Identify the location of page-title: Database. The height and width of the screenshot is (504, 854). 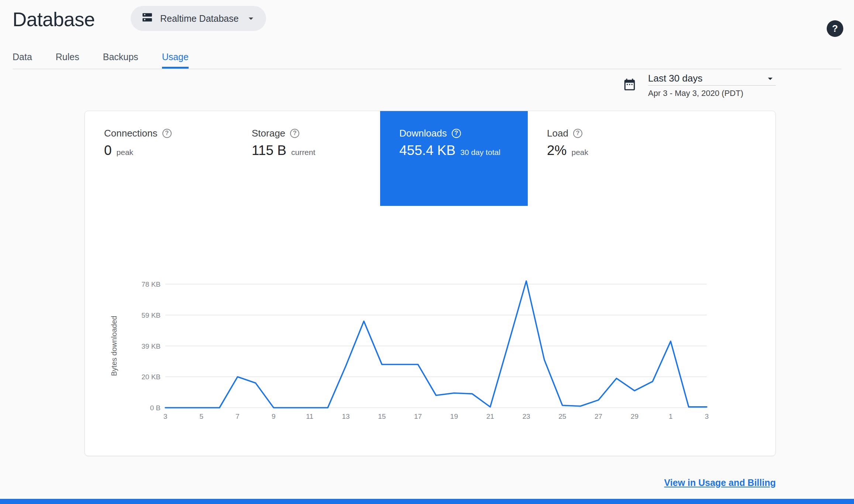
(54, 20).